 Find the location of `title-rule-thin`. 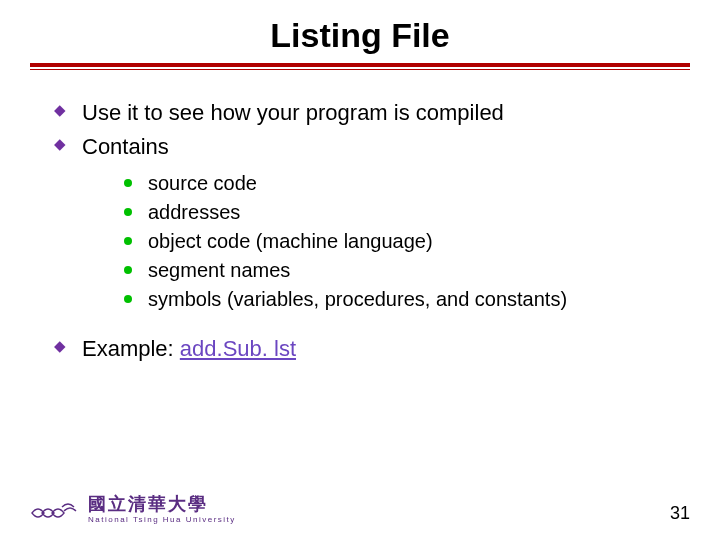

title-rule-thin is located at coordinates (360, 70).